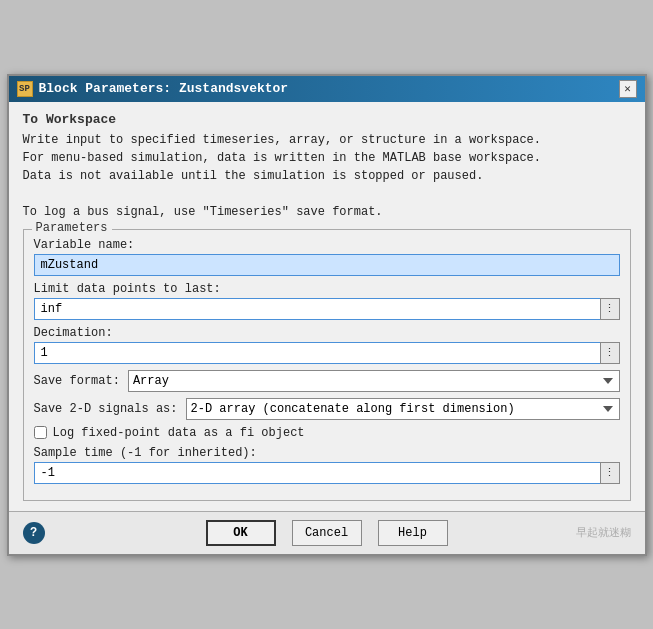 The image size is (653, 629). Describe the element at coordinates (25, 89) in the screenshot. I see `window-icon: SP` at that location.